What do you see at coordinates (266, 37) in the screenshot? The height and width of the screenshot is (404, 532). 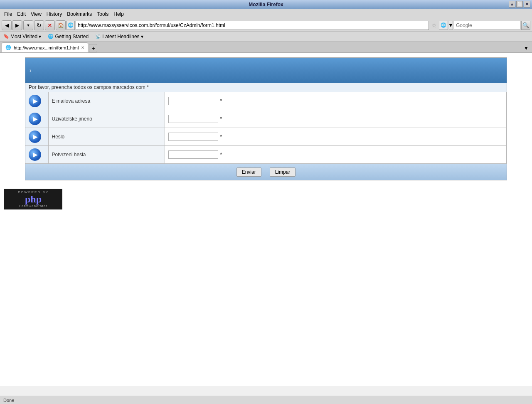 I see `bookmarks-bar: 🔖 Most Visited ▾ 🌐 Getting Started 📡 Lat…` at bounding box center [266, 37].